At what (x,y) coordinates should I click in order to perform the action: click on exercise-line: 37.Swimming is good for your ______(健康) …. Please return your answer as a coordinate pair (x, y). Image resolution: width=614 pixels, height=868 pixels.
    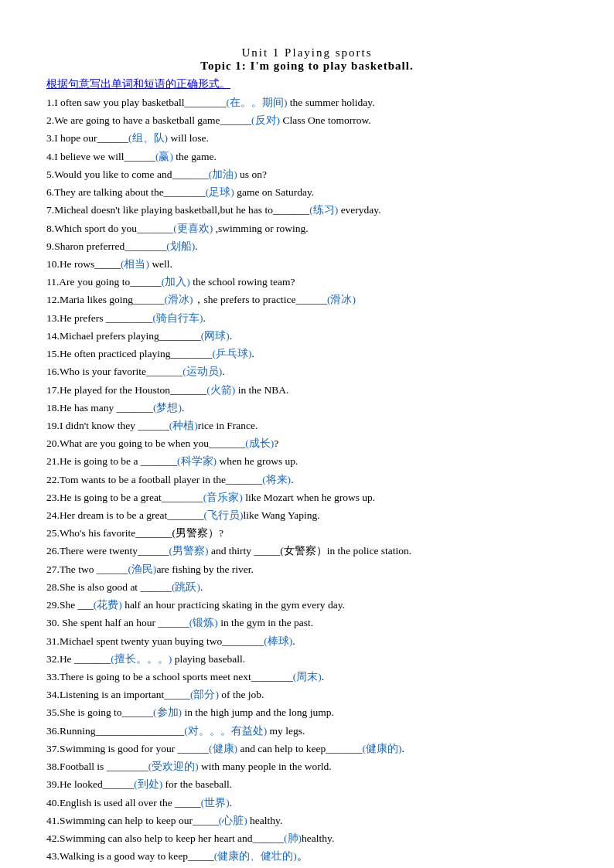
    Looking at the image, I should click on (307, 748).